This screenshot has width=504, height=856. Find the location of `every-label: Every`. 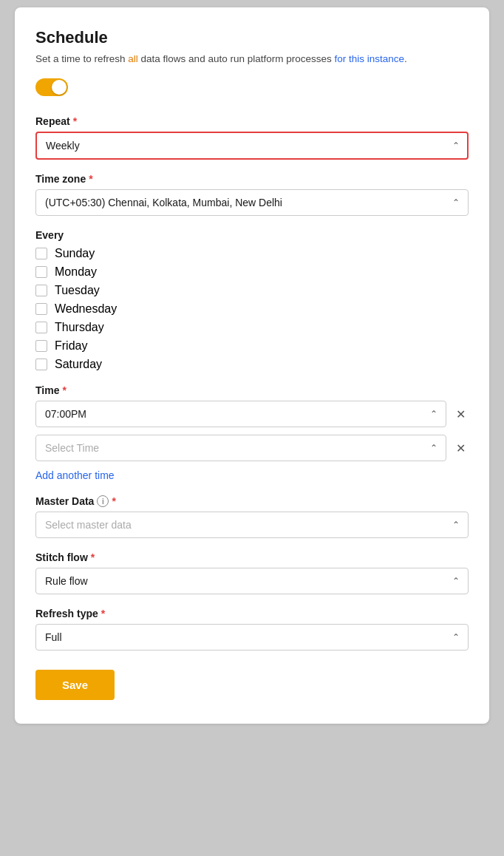

every-label: Every is located at coordinates (252, 235).